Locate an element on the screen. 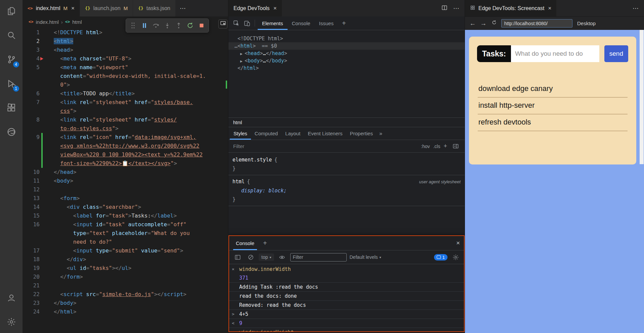 This screenshot has width=644, height=333. code-line: type="text" placeholder="What do you is located at coordinates (125, 233).